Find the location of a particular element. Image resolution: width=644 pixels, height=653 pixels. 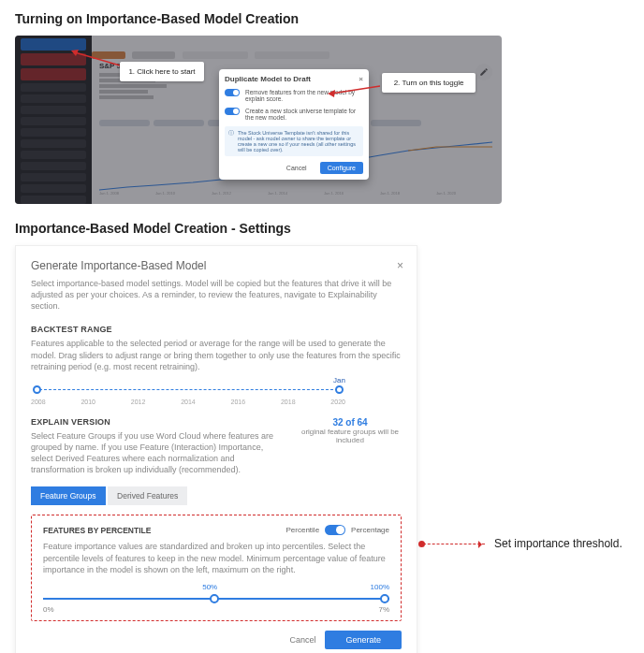

generate-dialog-desc: Select importance-based model settings. … is located at coordinates (216, 295).